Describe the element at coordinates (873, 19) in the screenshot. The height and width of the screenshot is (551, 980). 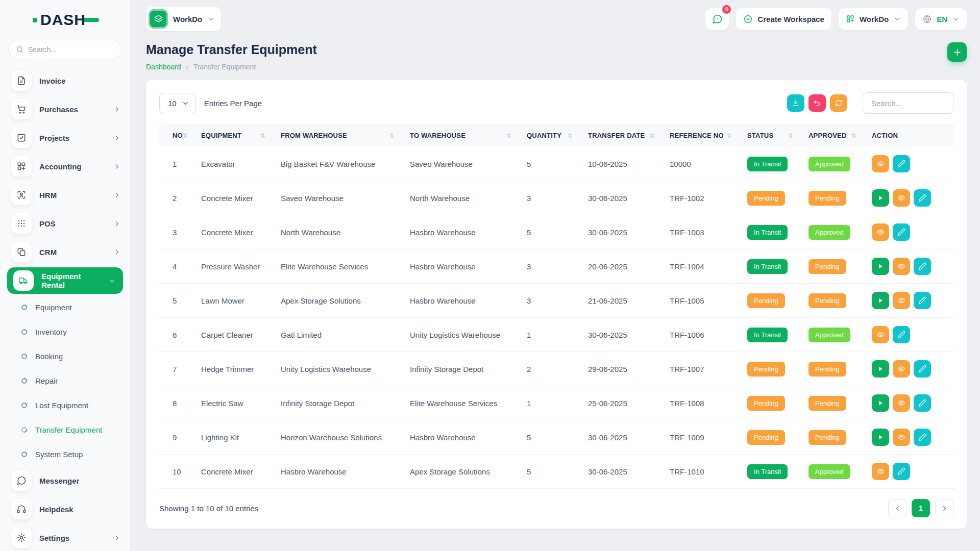
I see `user-workspace-menu: WorkDo` at that location.